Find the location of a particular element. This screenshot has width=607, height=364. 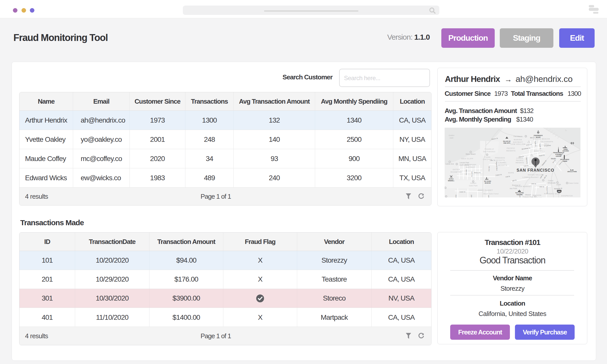

svg-text: FINE ARTS is located at coordinates (507, 143).